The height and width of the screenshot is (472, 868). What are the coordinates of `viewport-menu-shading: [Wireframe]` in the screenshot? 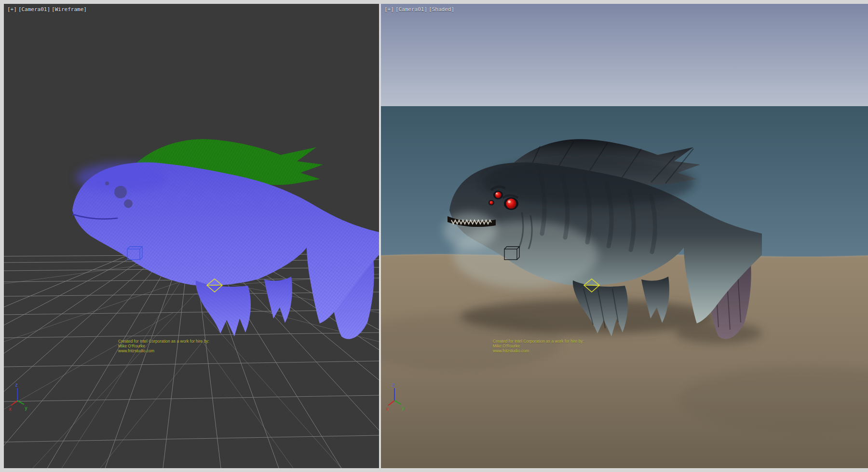 It's located at (69, 10).